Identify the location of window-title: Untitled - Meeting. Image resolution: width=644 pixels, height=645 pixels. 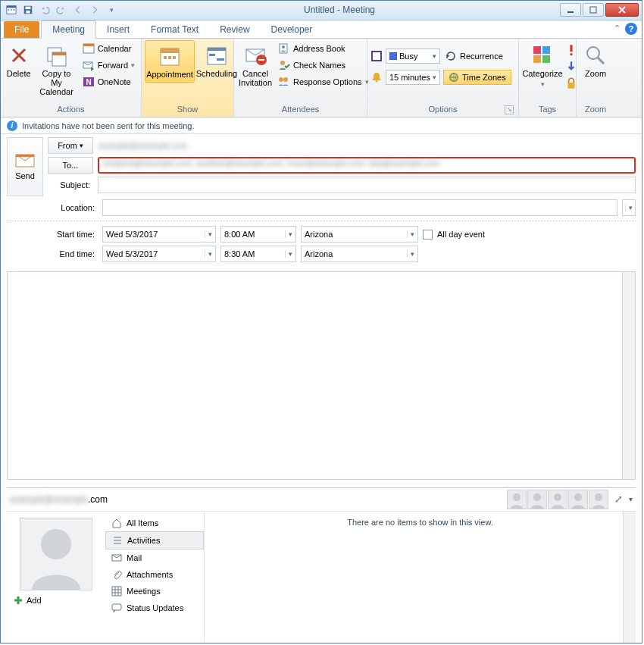
(339, 10).